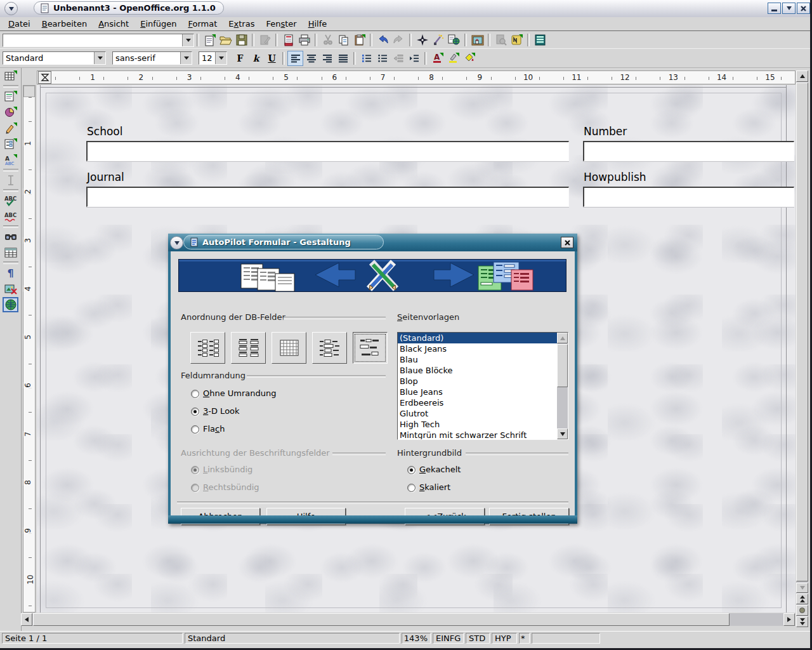 This screenshot has height=650, width=812. Describe the element at coordinates (10, 289) in the screenshot. I see `graphics-toggle-icon` at that location.